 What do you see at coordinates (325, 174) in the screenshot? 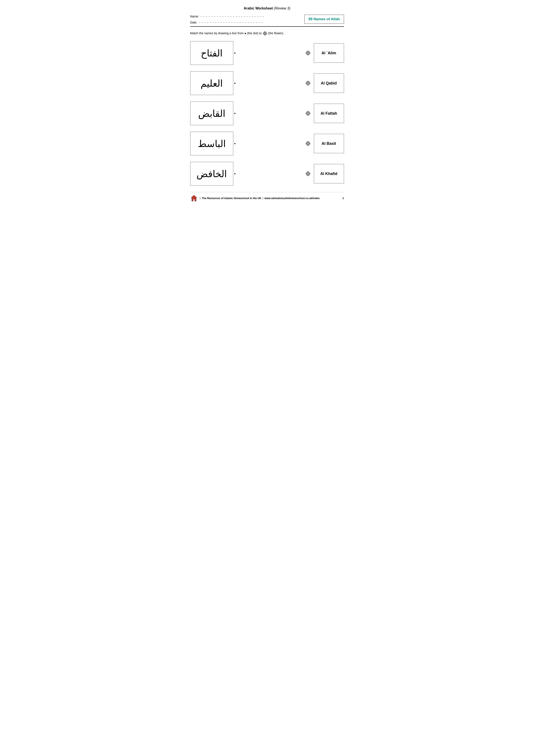
I see `english-box-wrapper: Al Khafid` at bounding box center [325, 174].